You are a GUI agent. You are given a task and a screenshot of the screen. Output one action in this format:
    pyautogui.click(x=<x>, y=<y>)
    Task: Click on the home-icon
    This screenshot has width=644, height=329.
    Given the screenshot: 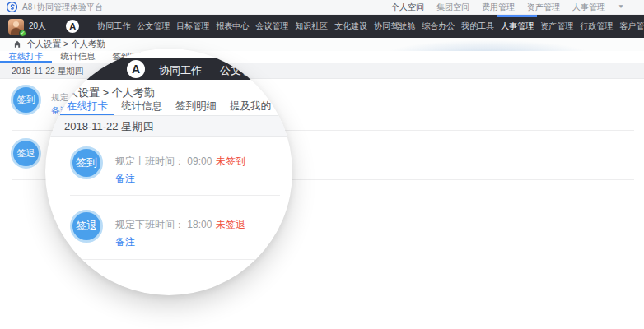 What is the action you would take?
    pyautogui.click(x=17, y=44)
    